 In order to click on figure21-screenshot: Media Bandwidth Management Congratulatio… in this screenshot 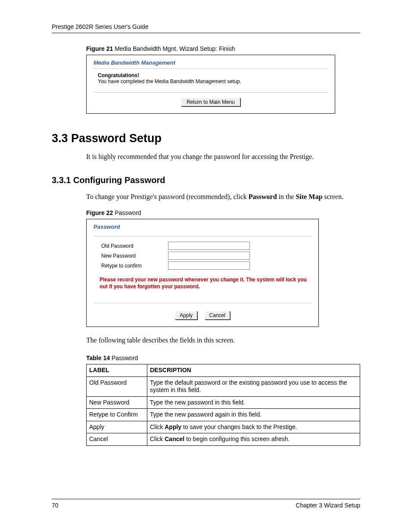, I will do `click(211, 84)`.